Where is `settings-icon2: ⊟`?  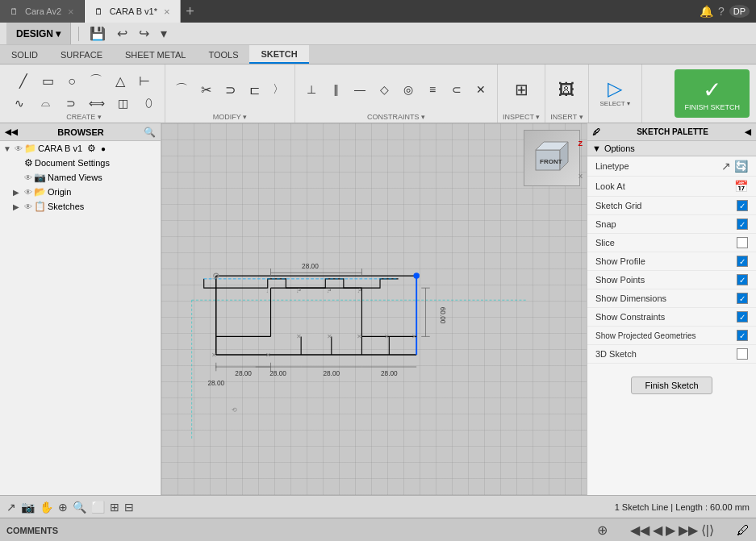 settings-icon2: ⊟ is located at coordinates (129, 507).